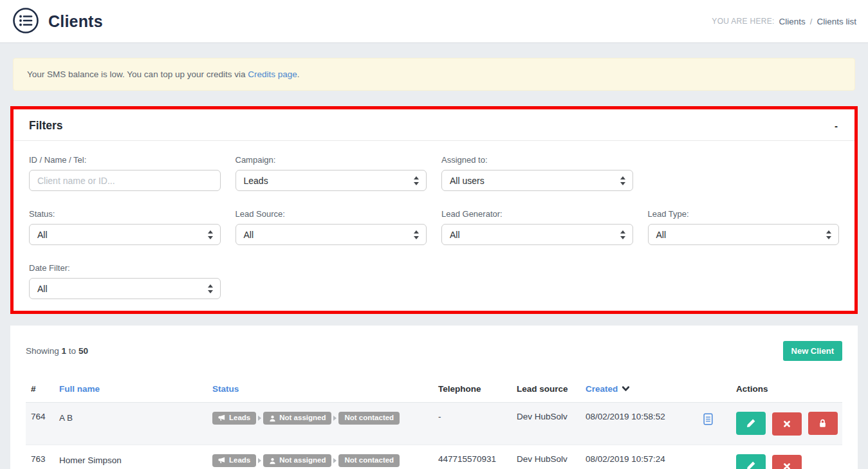 The height and width of the screenshot is (469, 868). Describe the element at coordinates (472, 390) in the screenshot. I see `col-telephone: Telephone` at that location.